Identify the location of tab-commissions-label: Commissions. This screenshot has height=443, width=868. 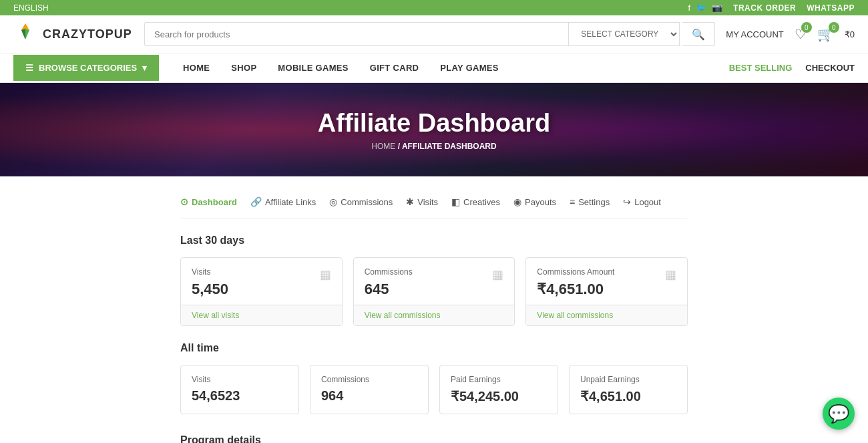
(367, 202).